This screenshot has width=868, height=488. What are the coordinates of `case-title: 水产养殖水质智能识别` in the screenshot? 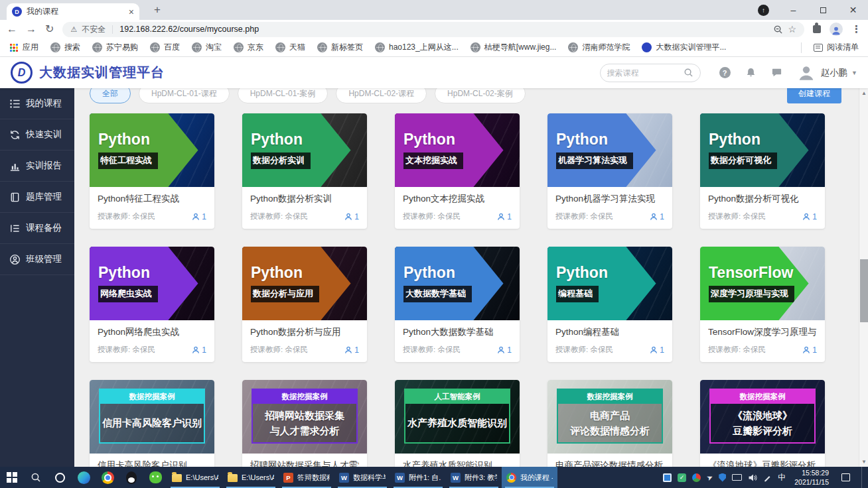 It's located at (457, 463).